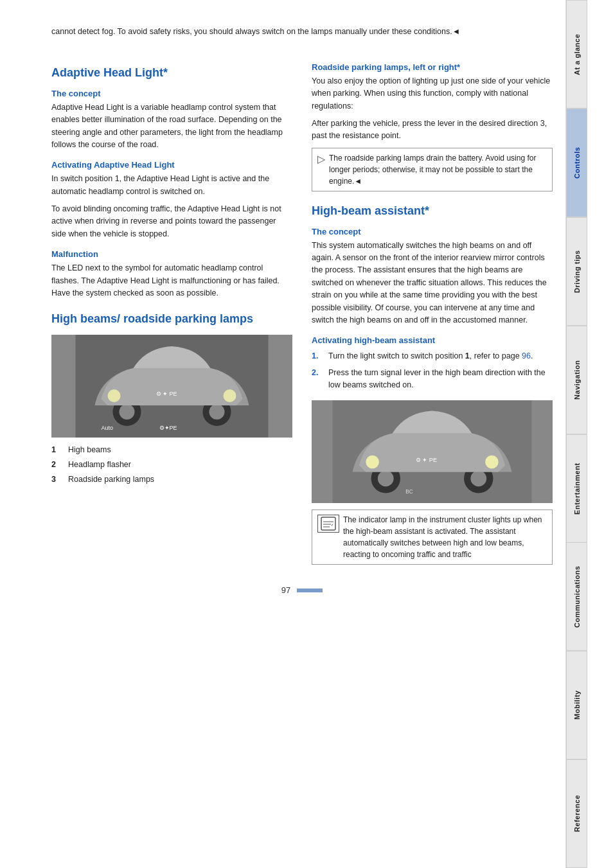 This screenshot has width=613, height=868. Describe the element at coordinates (432, 231) in the screenshot. I see `hba-concept-subtitle: The concept` at that location.